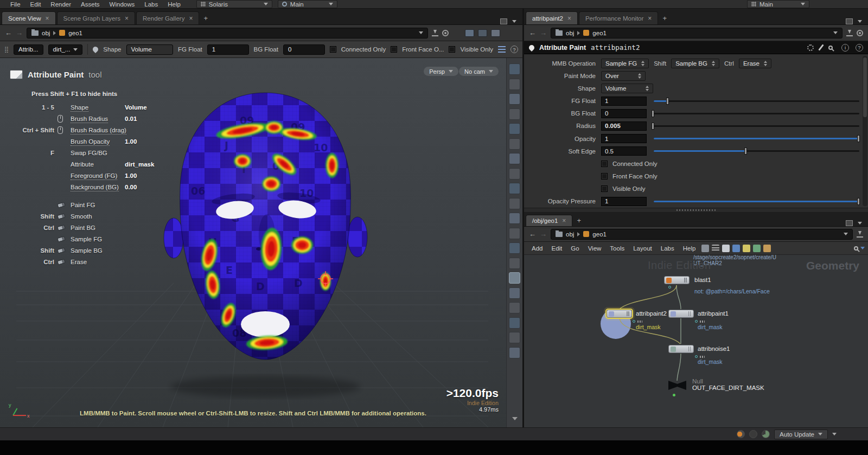  Describe the element at coordinates (61, 4) in the screenshot. I see `menu-render: Render` at that location.